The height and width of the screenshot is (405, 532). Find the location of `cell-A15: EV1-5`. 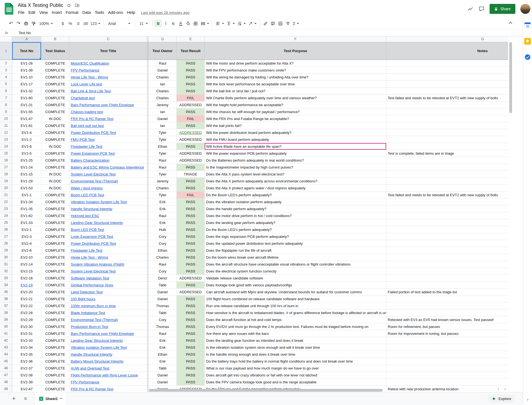

cell-A15: EV1-5 is located at coordinates (27, 154).